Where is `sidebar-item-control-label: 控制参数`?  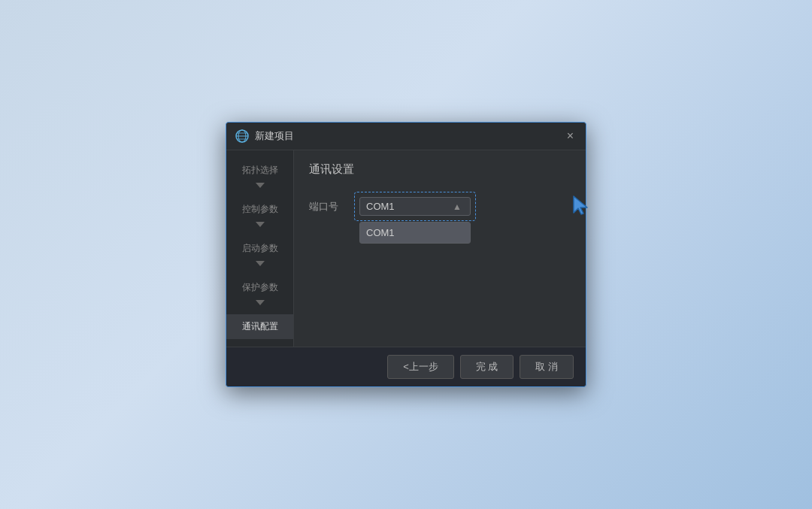 sidebar-item-control-label: 控制参数 is located at coordinates (260, 209).